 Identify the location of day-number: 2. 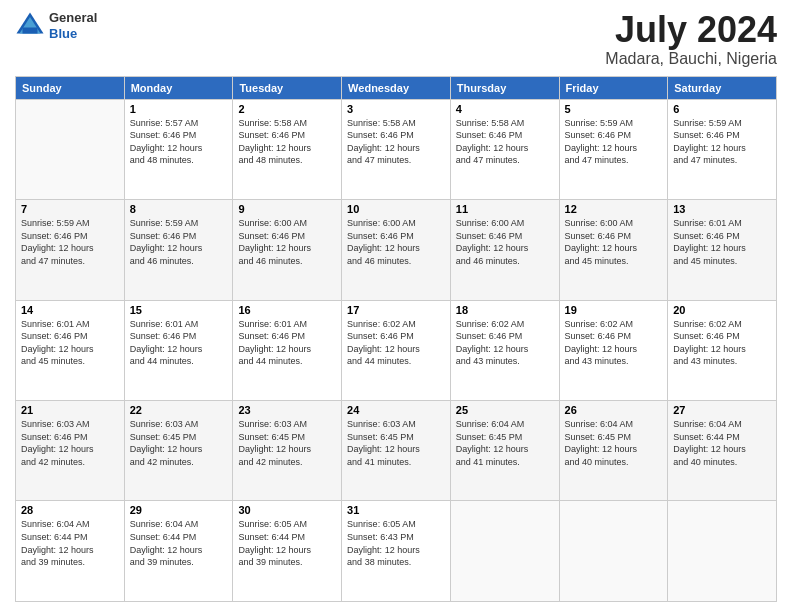
(287, 109).